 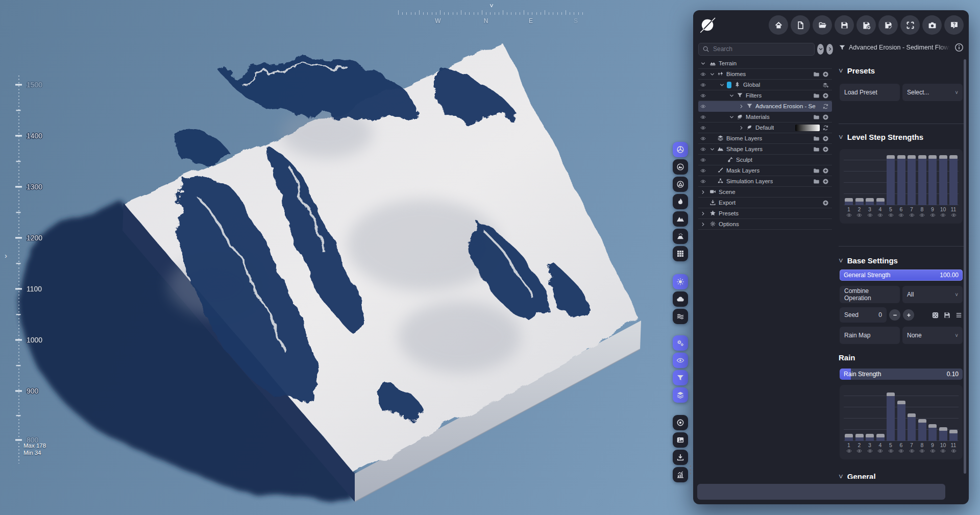 I want to click on rain-strength-slider: Rain Strength 0.10, so click(x=901, y=374).